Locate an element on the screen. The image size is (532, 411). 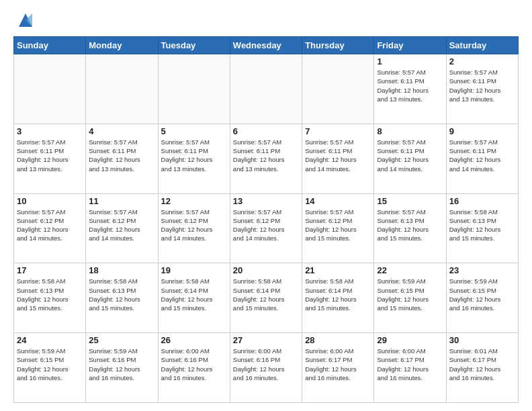
weekday-header-sunday: Sunday is located at coordinates (50, 46).